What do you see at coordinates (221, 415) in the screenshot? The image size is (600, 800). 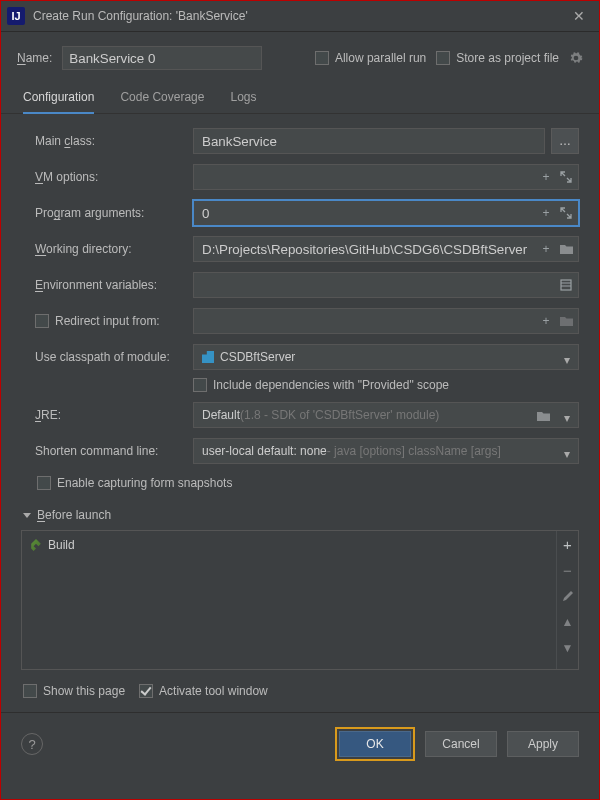 I see `jre-value: Default` at bounding box center [221, 415].